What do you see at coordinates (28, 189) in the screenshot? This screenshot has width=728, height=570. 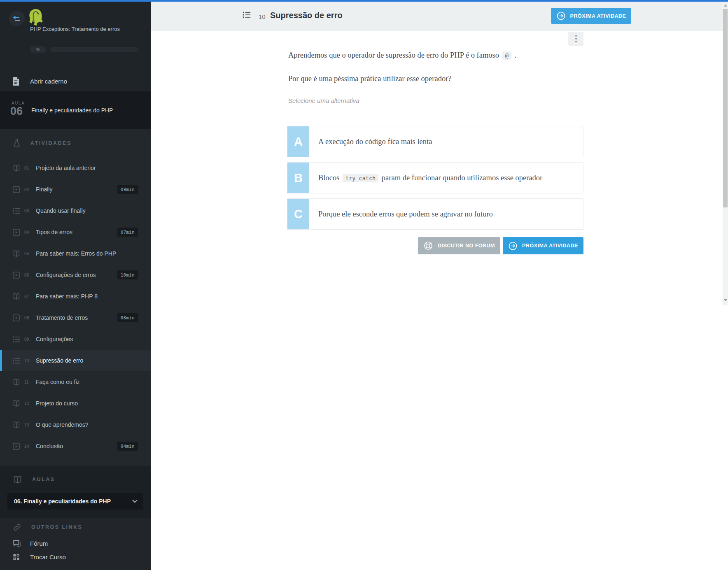 I see `activity-number: 02` at bounding box center [28, 189].